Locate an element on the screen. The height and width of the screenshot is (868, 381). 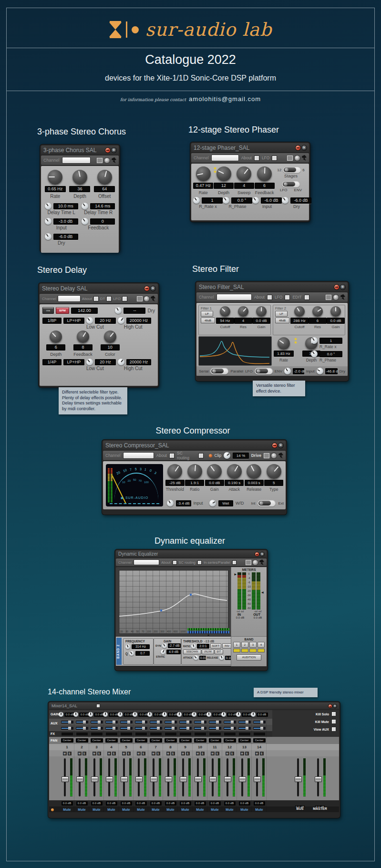
band-button: 2 is located at coordinates (245, 645).